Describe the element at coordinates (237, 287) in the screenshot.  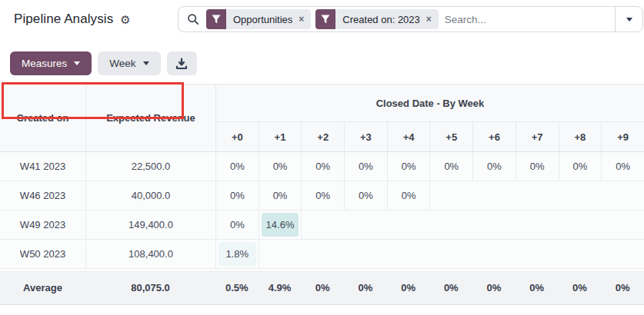
I see `average-cell: 0.5%` at that location.